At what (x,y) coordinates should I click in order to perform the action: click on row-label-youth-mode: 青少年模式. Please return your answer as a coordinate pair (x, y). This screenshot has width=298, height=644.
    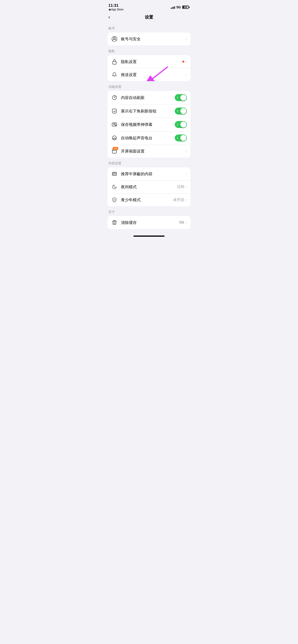
    Looking at the image, I should click on (147, 200).